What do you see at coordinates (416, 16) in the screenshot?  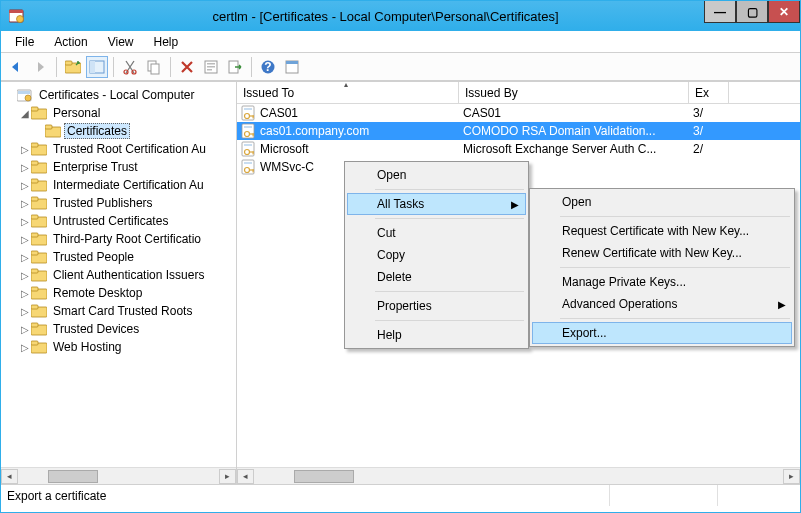 I see `window-title: certlm - [Certificates - Local Computer\…` at bounding box center [416, 16].